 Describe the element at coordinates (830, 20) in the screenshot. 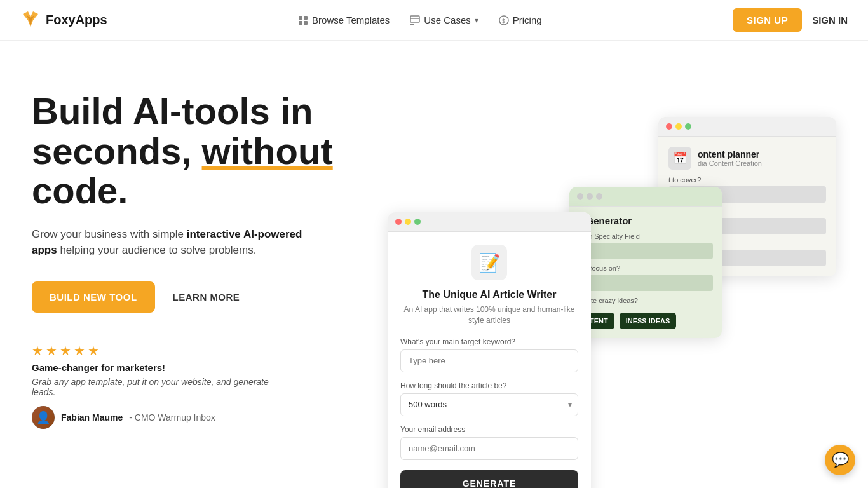

I see `signin-button: SIGN IN` at that location.